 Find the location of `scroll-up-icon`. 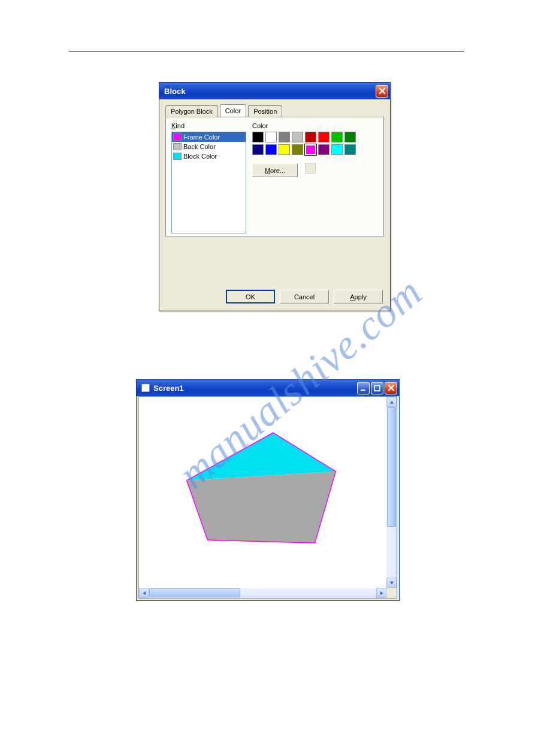

scroll-up-icon is located at coordinates (392, 402).